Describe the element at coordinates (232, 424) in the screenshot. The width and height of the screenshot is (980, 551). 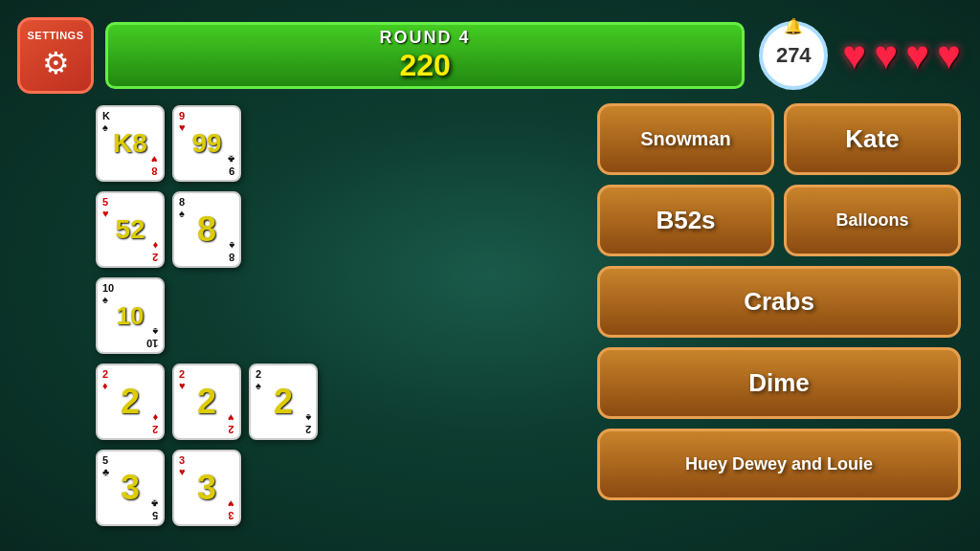
I see `card-rank-bottom: 2♥` at that location.